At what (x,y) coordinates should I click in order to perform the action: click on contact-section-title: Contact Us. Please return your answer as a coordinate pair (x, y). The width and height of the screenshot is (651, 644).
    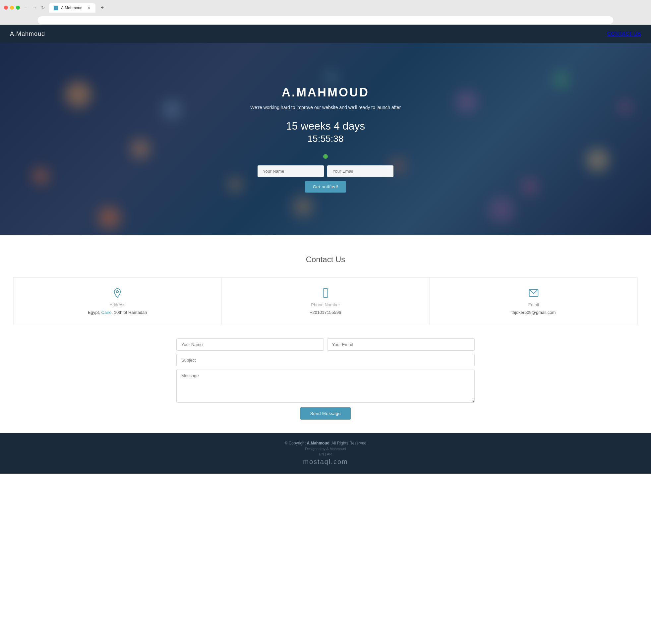
    Looking at the image, I should click on (326, 259).